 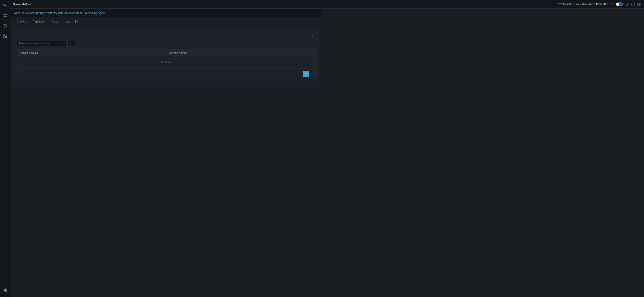 What do you see at coordinates (5, 26) in the screenshot?
I see `sidebar-item-shield` at bounding box center [5, 26].